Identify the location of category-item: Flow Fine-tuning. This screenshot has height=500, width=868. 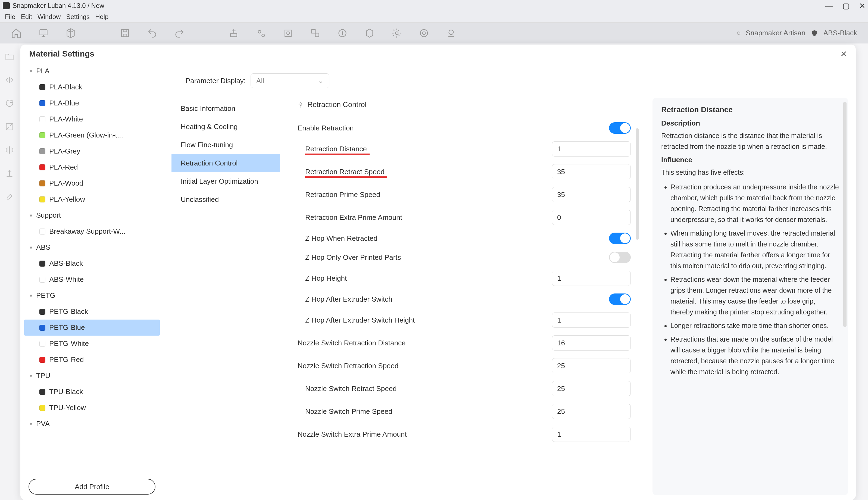
(226, 145).